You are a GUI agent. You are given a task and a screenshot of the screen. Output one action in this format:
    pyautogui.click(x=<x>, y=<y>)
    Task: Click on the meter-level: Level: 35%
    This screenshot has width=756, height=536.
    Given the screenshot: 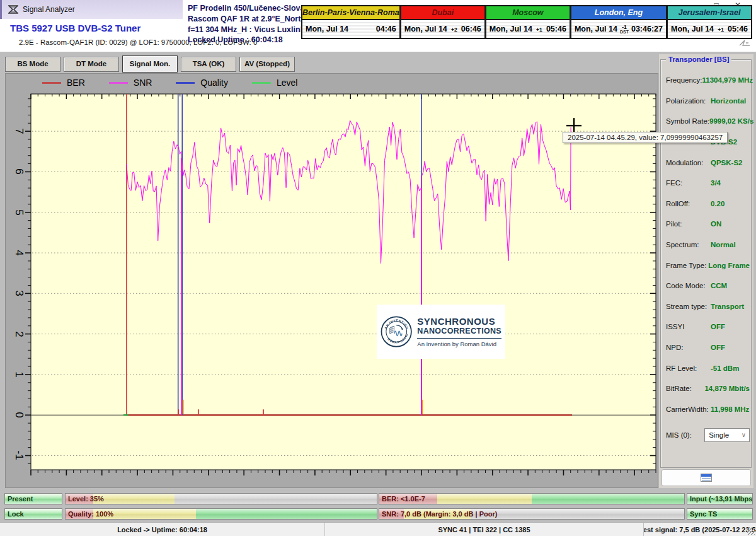 What is the action you would take?
    pyautogui.click(x=221, y=499)
    